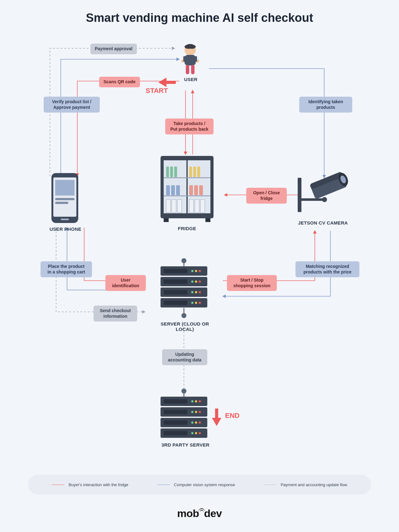  I want to click on node-3p-label: 3RD PARTY SERVER, so click(185, 445).